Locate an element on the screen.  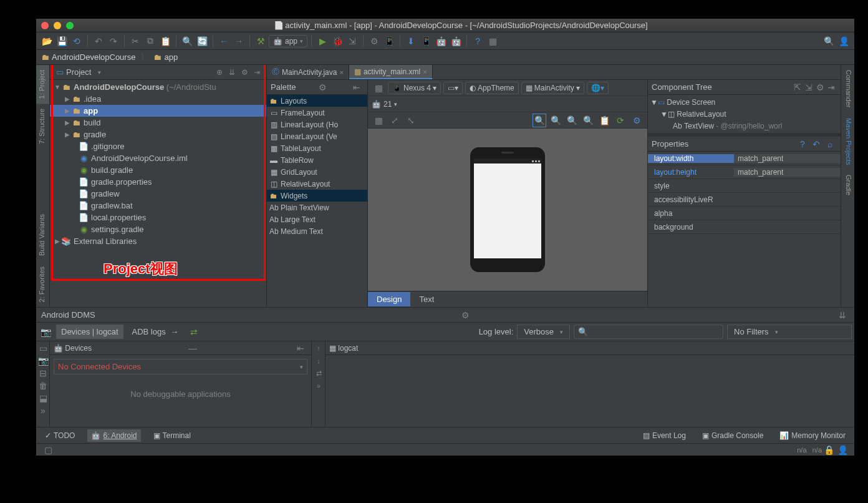
ddms-icon: 📱 is located at coordinates (426, 41).